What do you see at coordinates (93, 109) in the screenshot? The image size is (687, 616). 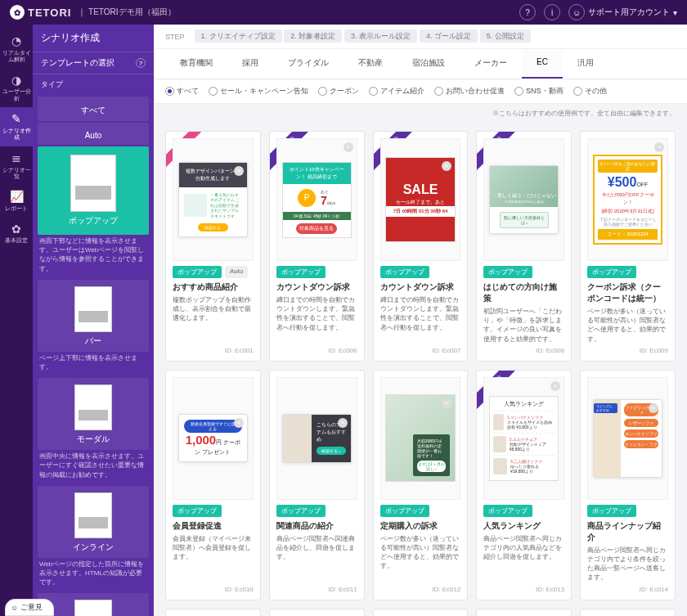 I see `type-item-0: すべて` at bounding box center [93, 109].